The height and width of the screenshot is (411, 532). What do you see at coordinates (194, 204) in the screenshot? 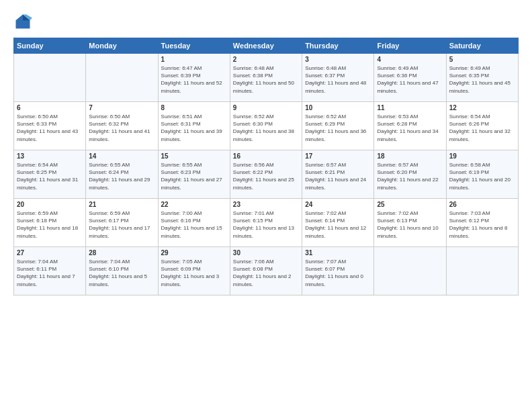
I see `day-number: 22` at bounding box center [194, 204].